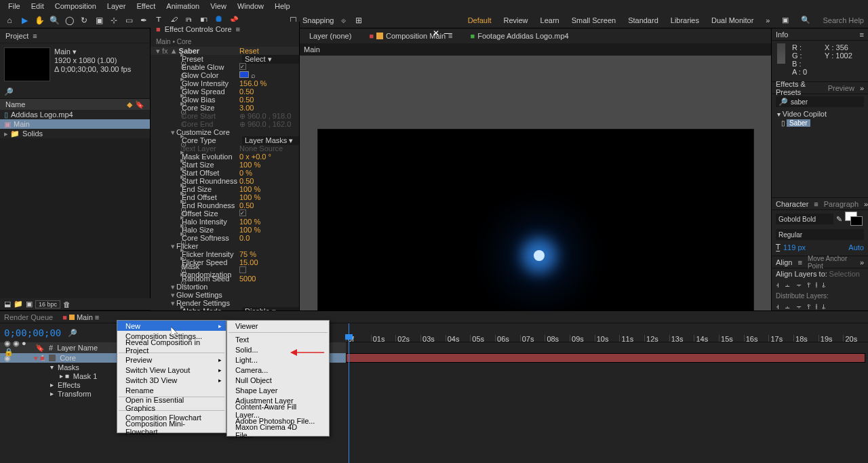  I want to click on search-icon: 🔍, so click(806, 20).